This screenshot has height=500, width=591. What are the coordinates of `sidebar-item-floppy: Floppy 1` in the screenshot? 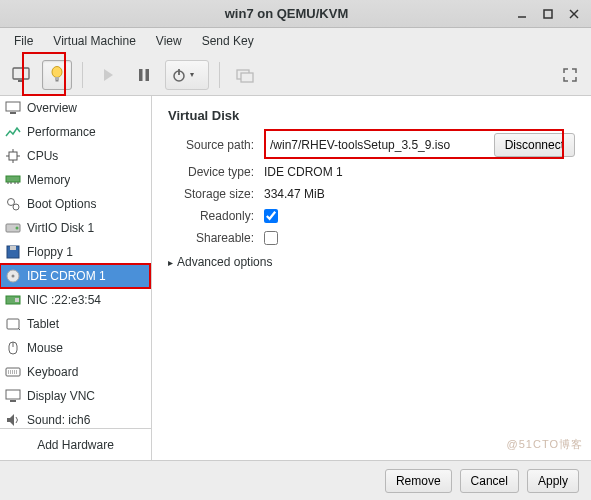 It's located at (76, 252).